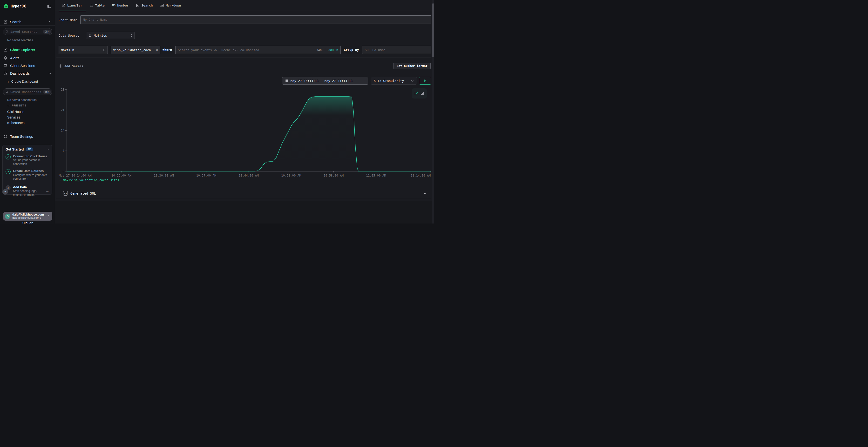  What do you see at coordinates (27, 50) in the screenshot?
I see `sidebar-item-chart-explorer: Chart Explorer` at bounding box center [27, 50].